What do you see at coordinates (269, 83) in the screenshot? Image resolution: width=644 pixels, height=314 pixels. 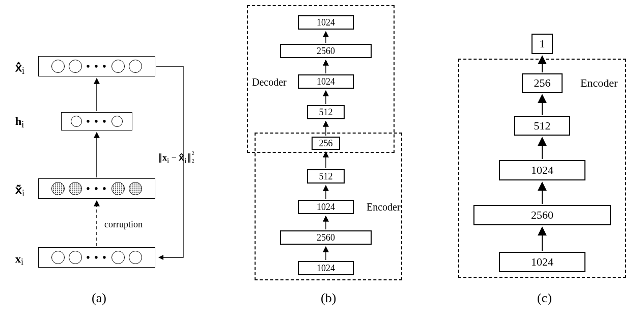 I see `decoder-label-b: Decoder` at bounding box center [269, 83].